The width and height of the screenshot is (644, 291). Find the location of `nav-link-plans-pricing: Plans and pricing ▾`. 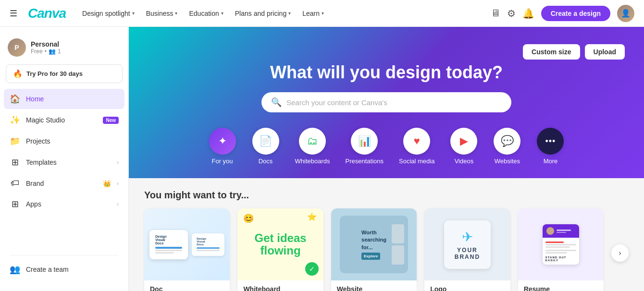

nav-link-plans-pricing: Plans and pricing ▾ is located at coordinates (263, 13).